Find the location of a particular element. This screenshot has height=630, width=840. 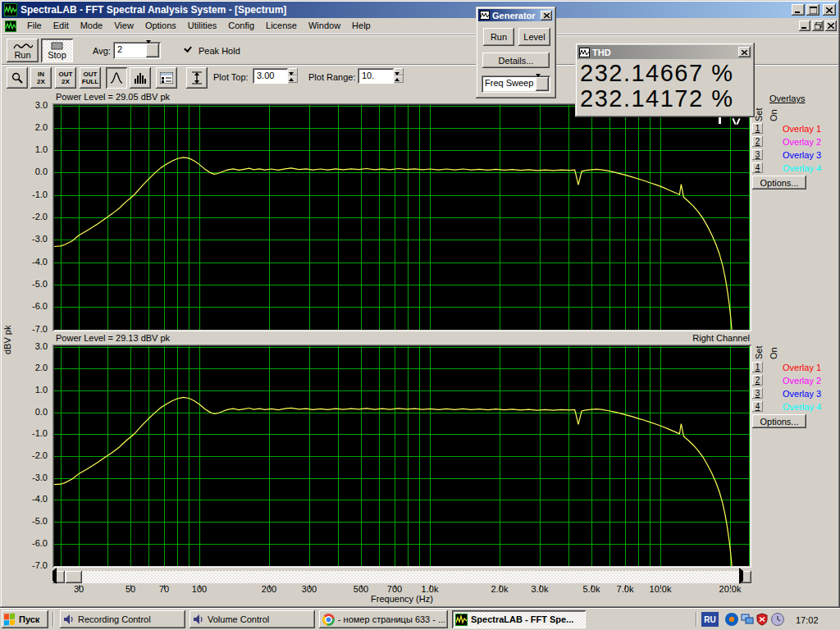

bars-view-button is located at coordinates (140, 78).